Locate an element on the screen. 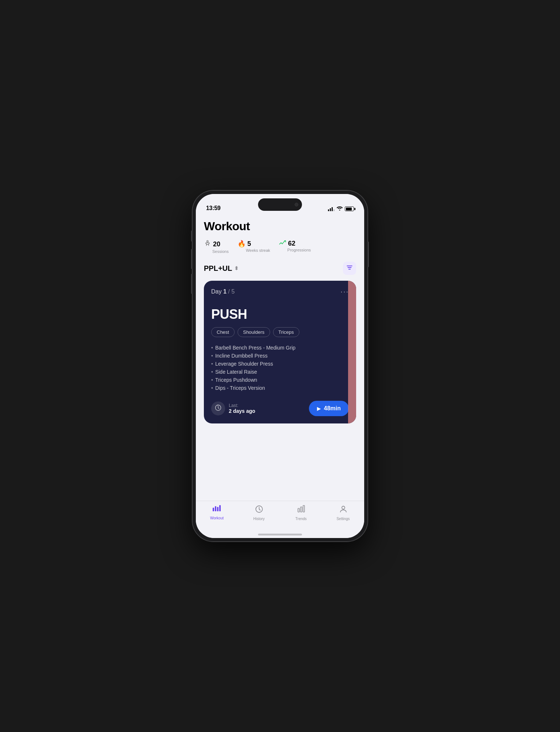 This screenshot has width=560, height=732. phone-screen: 13:59 is located at coordinates (280, 366).